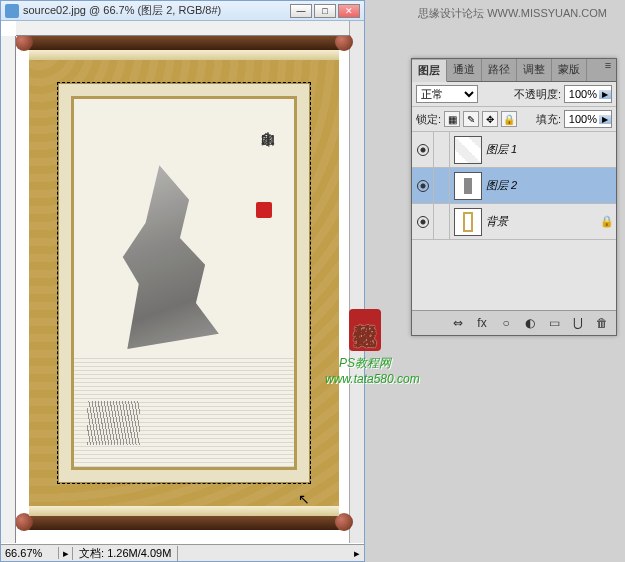 The height and width of the screenshot is (562, 625). What do you see at coordinates (514, 222) in the screenshot?
I see `layer-row: 背景🔒` at bounding box center [514, 222].